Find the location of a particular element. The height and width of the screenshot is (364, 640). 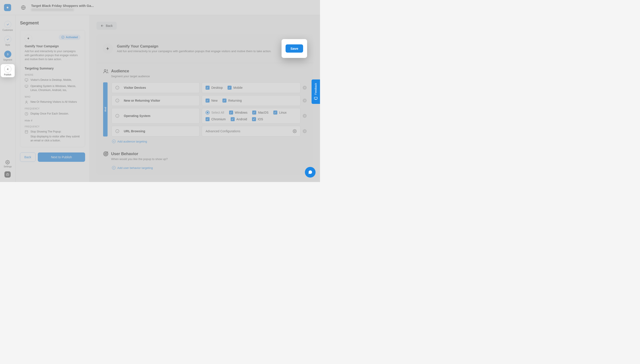

globe-icon is located at coordinates (23, 8).